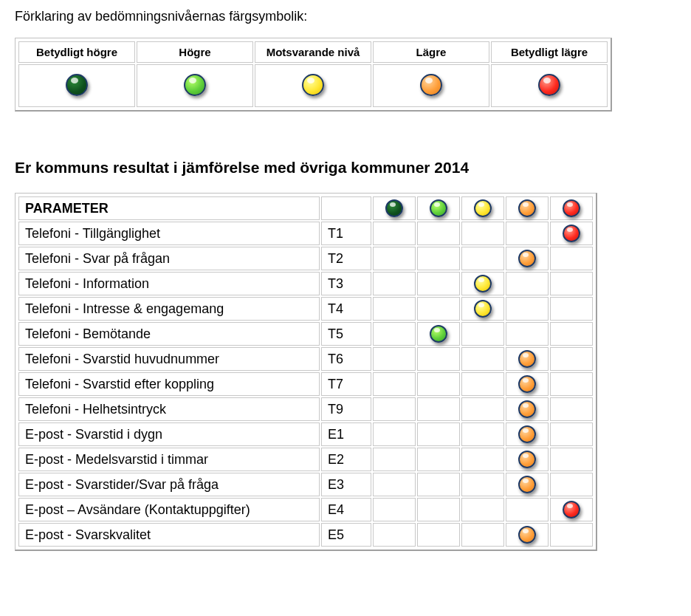 This screenshot has height=616, width=691. What do you see at coordinates (306, 485) in the screenshot?
I see `result-row: E-post - Svarstider/Svar på frågaE3` at bounding box center [306, 485].